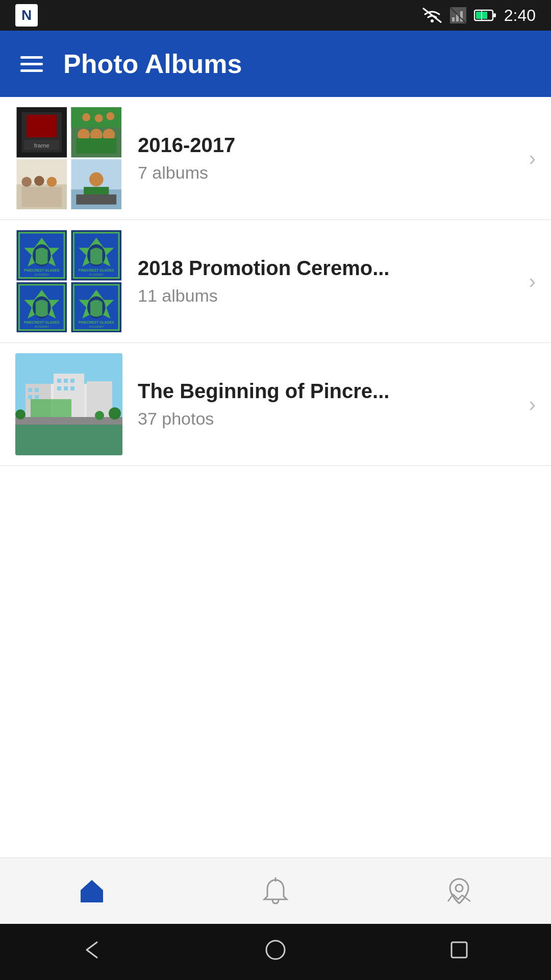 The image size is (551, 980). I want to click on wifi-icon, so click(432, 15).